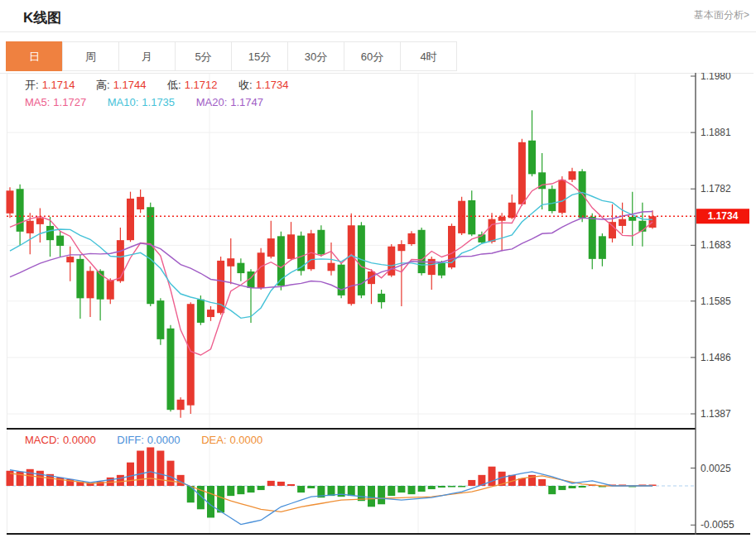 The image size is (756, 538). I want to click on macd-legend: MACD:0.0000 DIFF:0.0000 DEA:0.0000, so click(146, 440).